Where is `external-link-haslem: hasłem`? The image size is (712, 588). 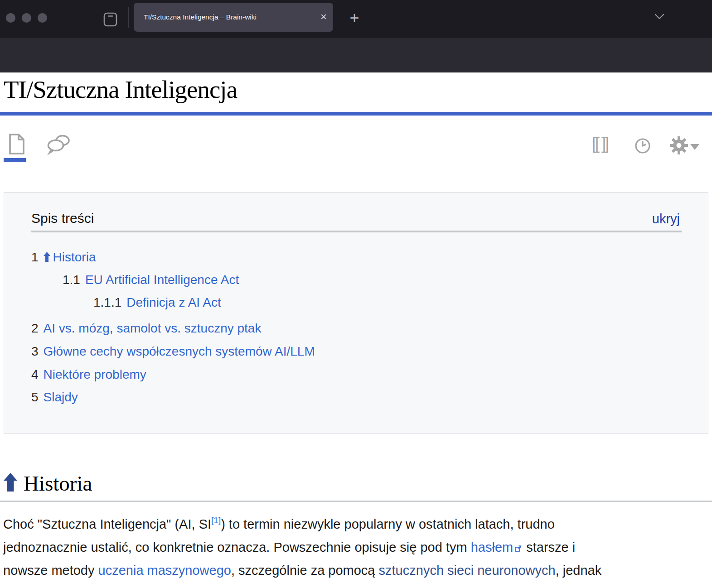 external-link-haslem: hasłem is located at coordinates (497, 547).